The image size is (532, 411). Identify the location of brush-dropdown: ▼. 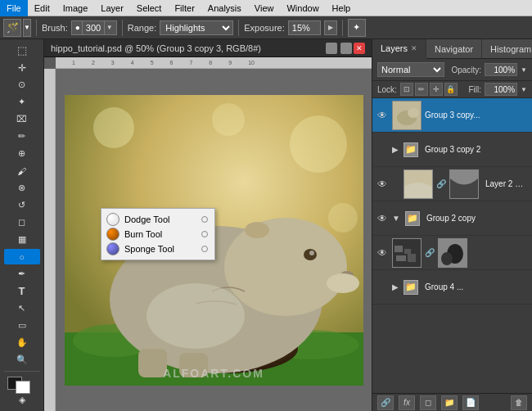
(110, 28).